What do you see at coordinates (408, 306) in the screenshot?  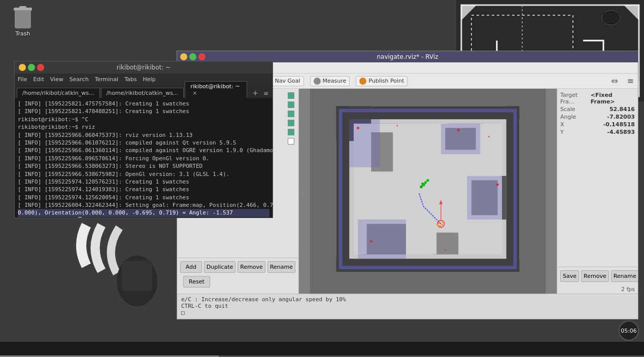 I see `status-line-2: CTRL-C to quit` at bounding box center [408, 306].